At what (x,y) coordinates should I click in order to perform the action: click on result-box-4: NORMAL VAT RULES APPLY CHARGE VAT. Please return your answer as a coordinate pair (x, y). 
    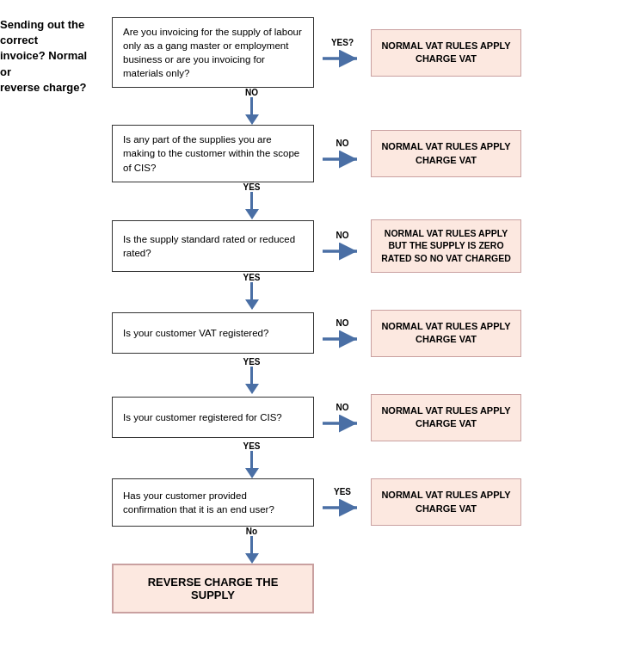
    Looking at the image, I should click on (446, 334).